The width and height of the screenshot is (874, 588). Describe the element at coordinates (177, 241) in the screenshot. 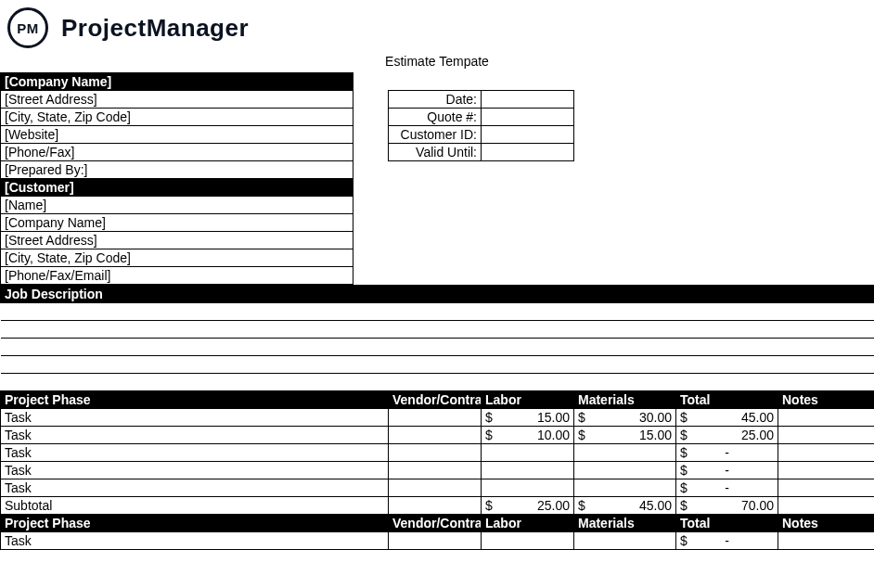

I see `customer-street: [Street Address]` at that location.